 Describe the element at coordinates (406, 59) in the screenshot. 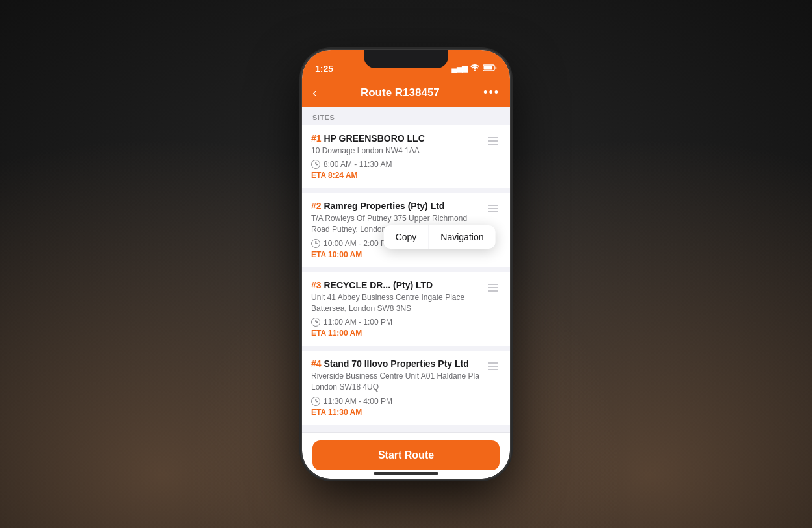

I see `phone-notch` at that location.